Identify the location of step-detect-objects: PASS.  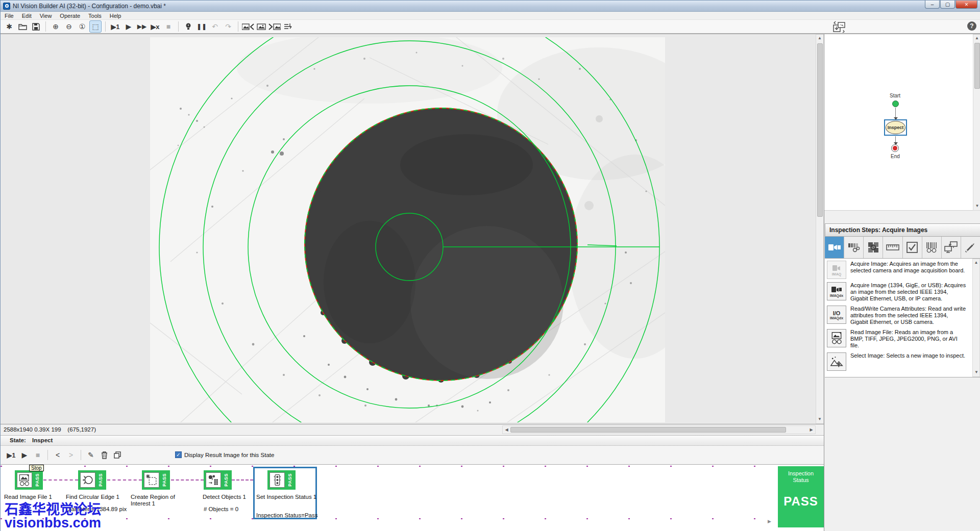
(217, 480).